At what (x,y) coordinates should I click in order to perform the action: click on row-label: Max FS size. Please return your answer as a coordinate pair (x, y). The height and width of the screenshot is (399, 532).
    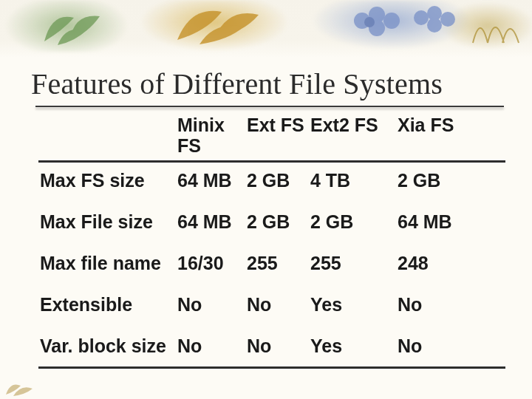
    Looking at the image, I should click on (107, 183).